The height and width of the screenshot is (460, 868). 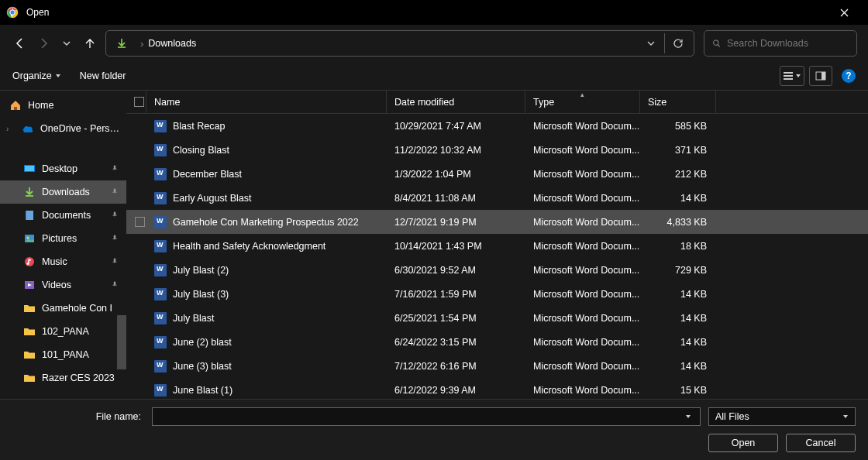 What do you see at coordinates (456, 270) in the screenshot?
I see `file-date: 6/30/2021 9:52 AM` at bounding box center [456, 270].